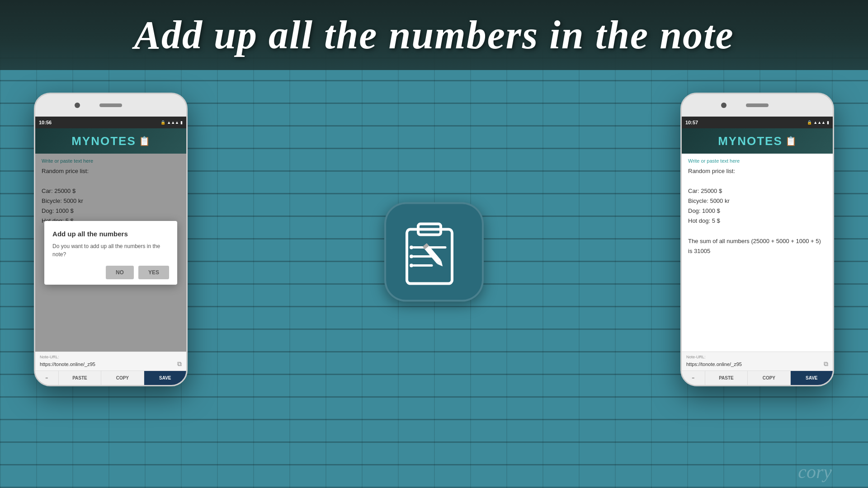 The image size is (868, 488). I want to click on save-button-left: SAVE, so click(165, 378).